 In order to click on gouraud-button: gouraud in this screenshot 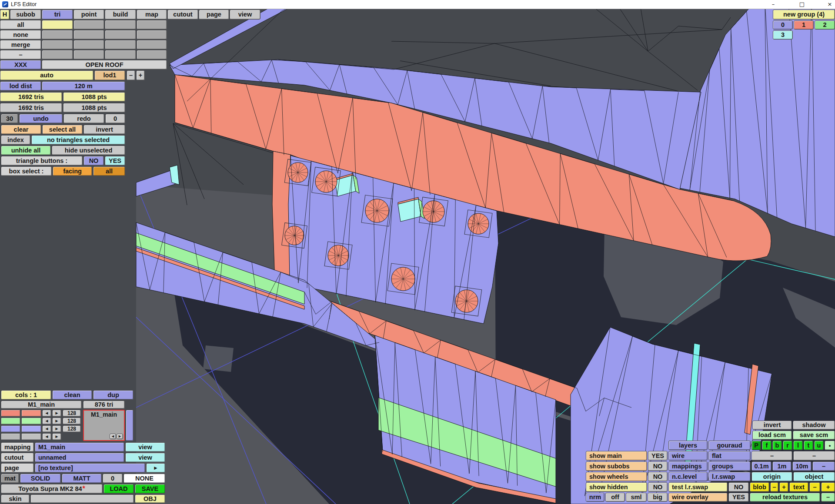, I will do `click(730, 445)`.